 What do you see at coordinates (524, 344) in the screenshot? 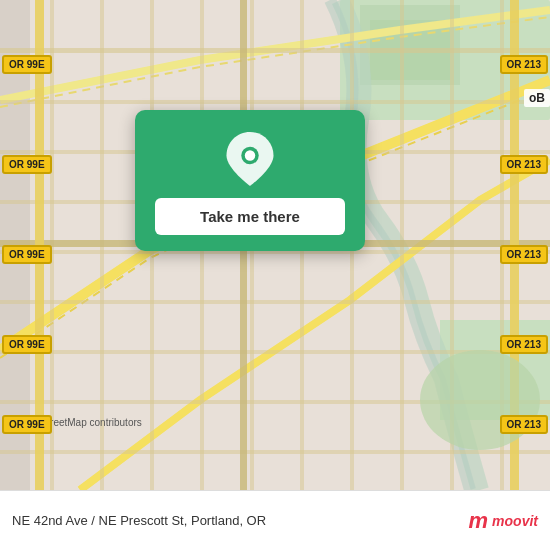
I see `or213-badge-4: OR 213` at bounding box center [524, 344].